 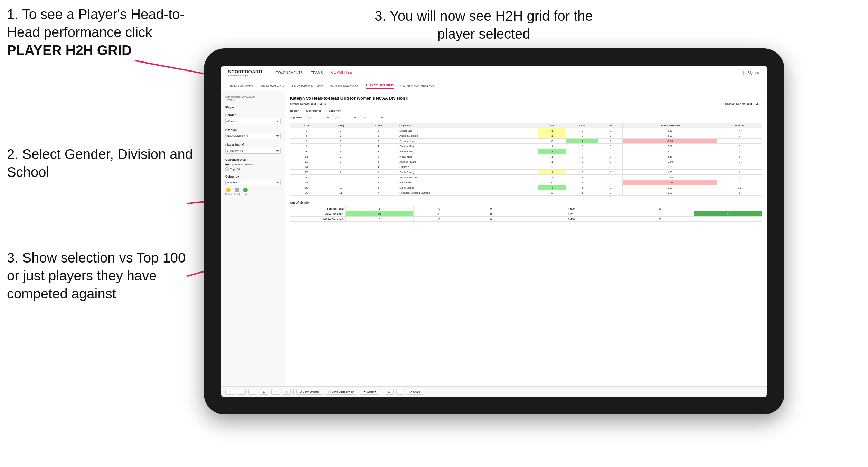 What do you see at coordinates (245, 73) in the screenshot?
I see `logo: SCOREBOARD Powered by clippd` at bounding box center [245, 73].